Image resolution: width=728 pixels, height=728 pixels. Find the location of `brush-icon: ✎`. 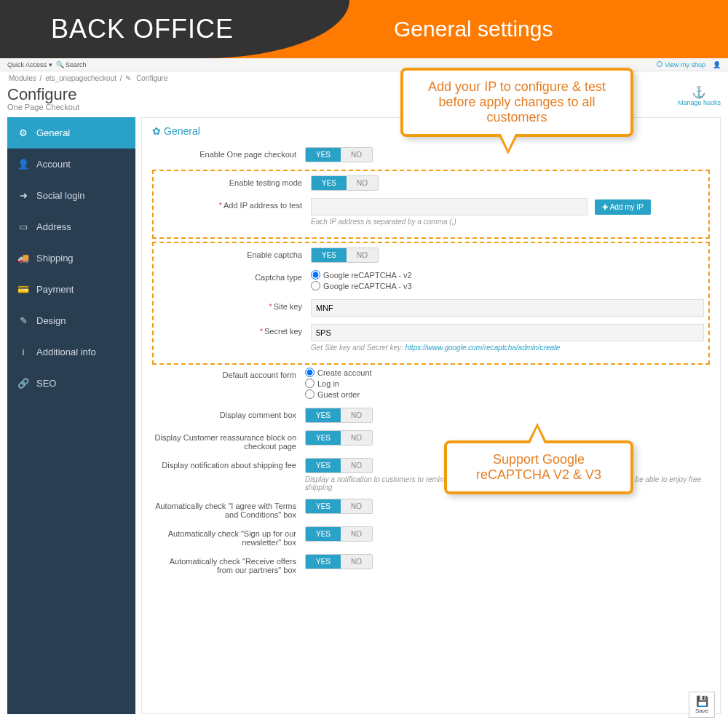

brush-icon: ✎ is located at coordinates (23, 320).